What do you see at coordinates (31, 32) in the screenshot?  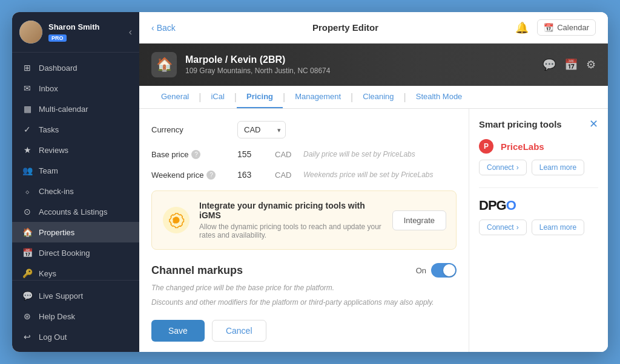 I see `avatar-image` at bounding box center [31, 32].